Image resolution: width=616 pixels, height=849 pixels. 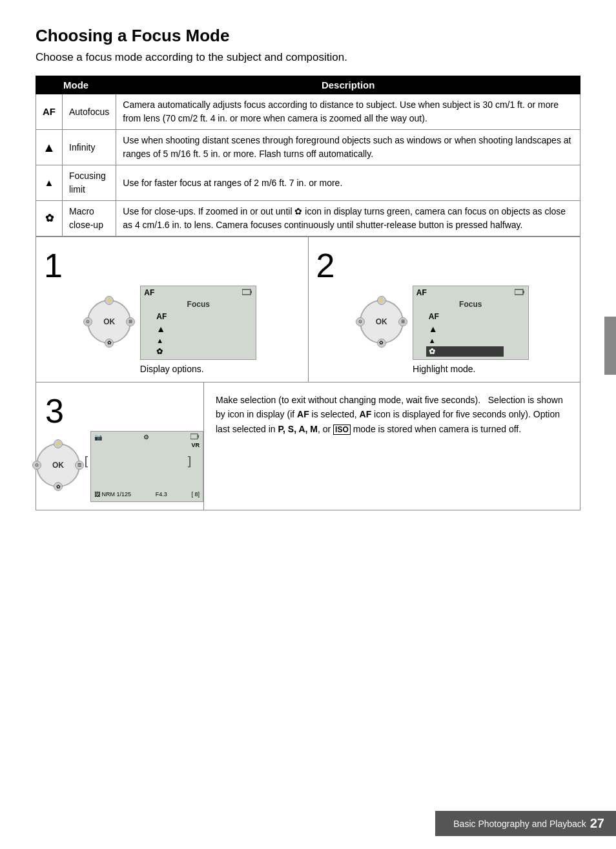 What do you see at coordinates (49, 112) in the screenshot?
I see `autofocus-icon-cell: AF` at bounding box center [49, 112].